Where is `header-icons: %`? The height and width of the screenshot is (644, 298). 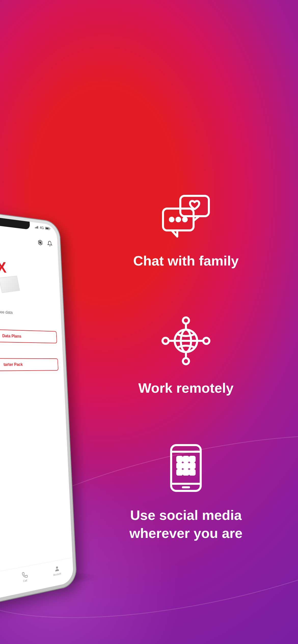
header-icons: % is located at coordinates (45, 243).